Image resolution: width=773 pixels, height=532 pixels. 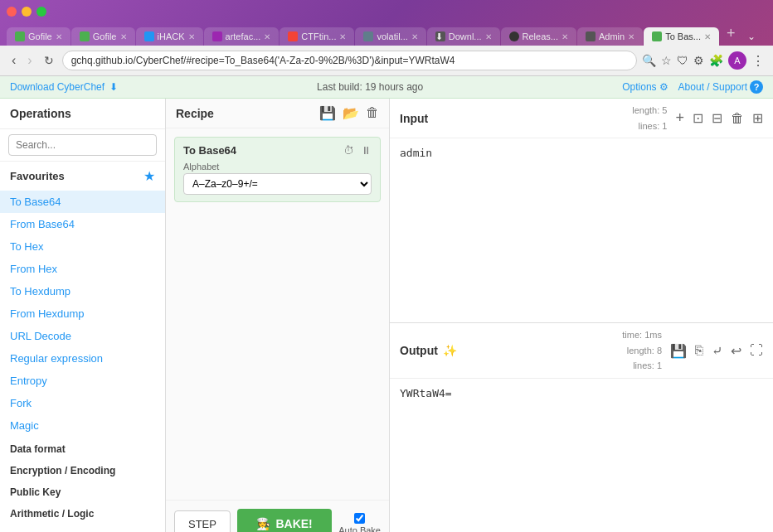 What do you see at coordinates (114, 87) in the screenshot?
I see `download-icon: ⬇` at bounding box center [114, 87].